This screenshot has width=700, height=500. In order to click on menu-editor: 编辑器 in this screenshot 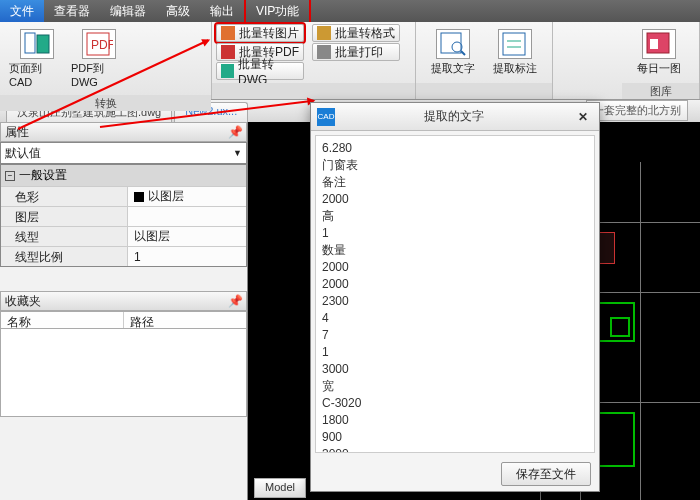, I will do `click(128, 12)`.